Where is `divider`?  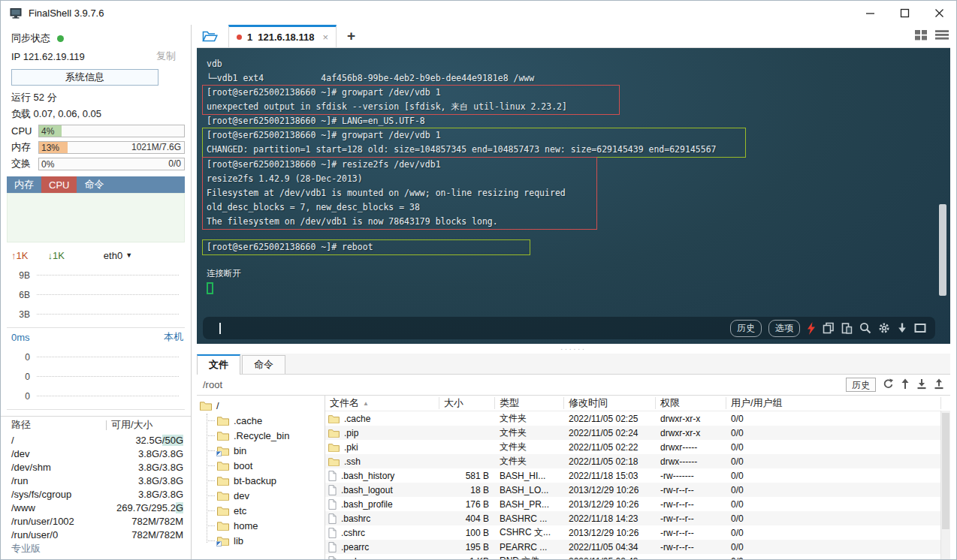 divider is located at coordinates (107, 425).